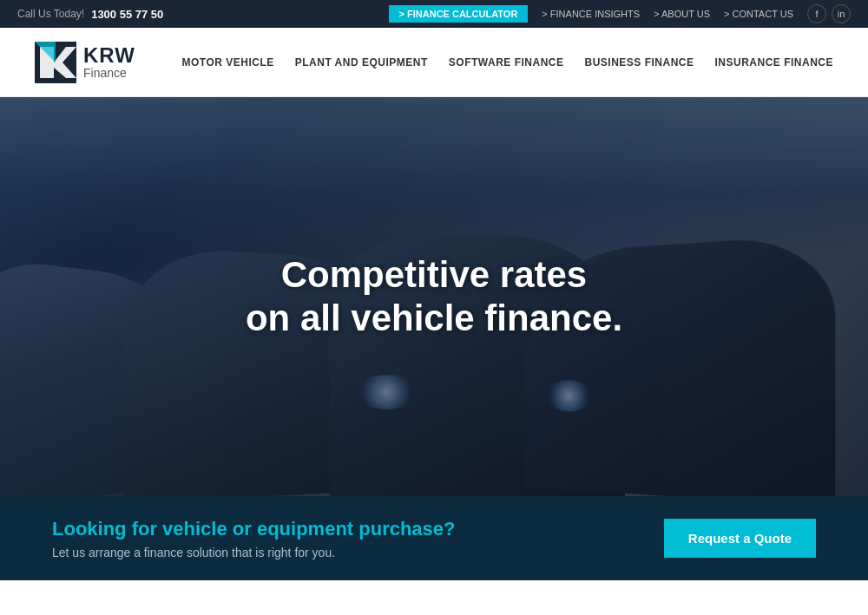 The image size is (868, 615). I want to click on hero-title-line2: on all vehicle finance., so click(434, 318).